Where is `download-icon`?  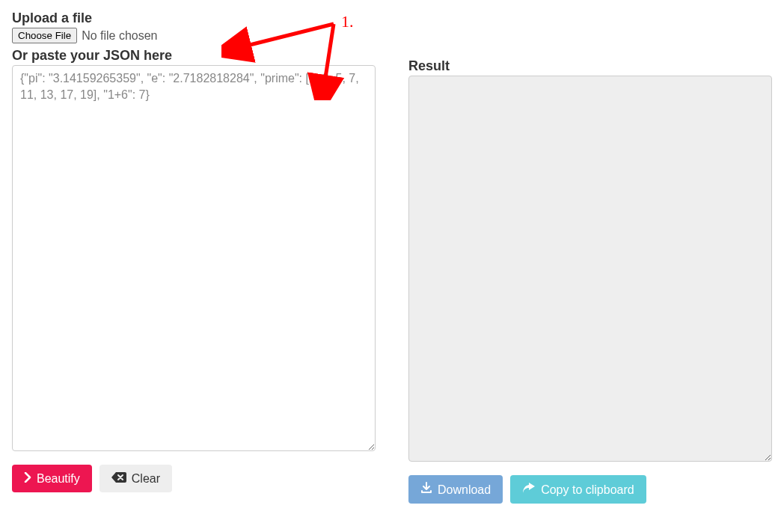
download-icon is located at coordinates (426, 489).